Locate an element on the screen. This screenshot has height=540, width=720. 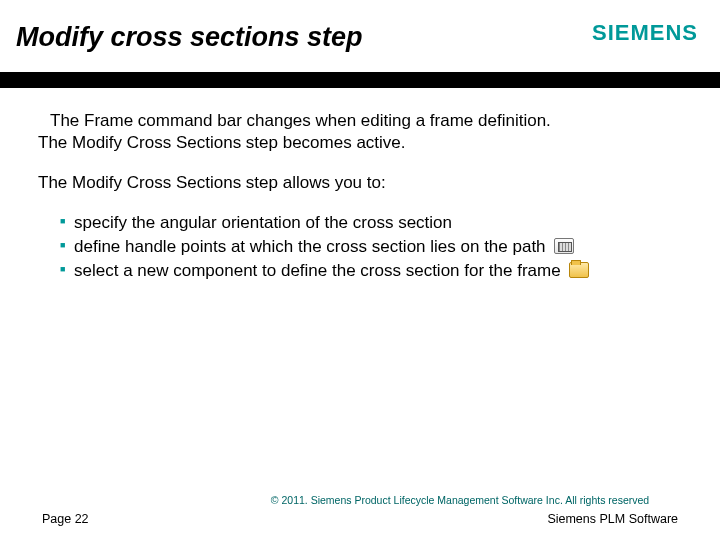
bullet-text: select a new component to define the cro… is located at coordinates (318, 270).